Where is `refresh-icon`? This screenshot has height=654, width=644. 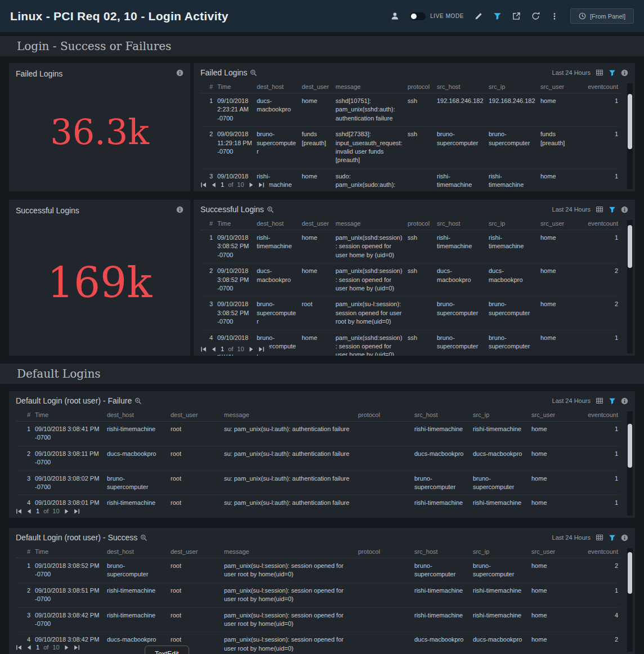
refresh-icon is located at coordinates (536, 16).